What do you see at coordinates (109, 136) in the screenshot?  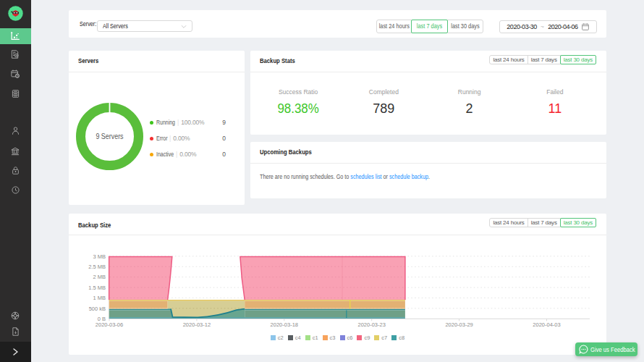 I see `svg-text: 9 Servers` at bounding box center [109, 136].